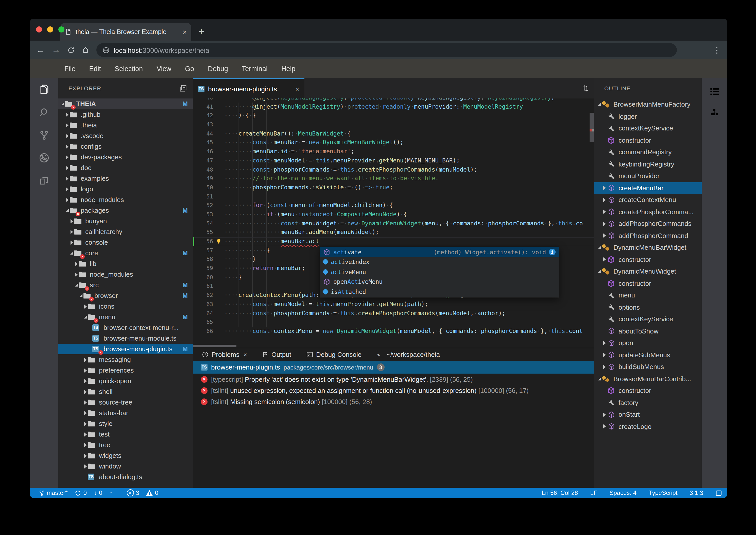 The width and height of the screenshot is (756, 535). I want to click on code-line-56: 56················menuBar.act, so click(393, 242).